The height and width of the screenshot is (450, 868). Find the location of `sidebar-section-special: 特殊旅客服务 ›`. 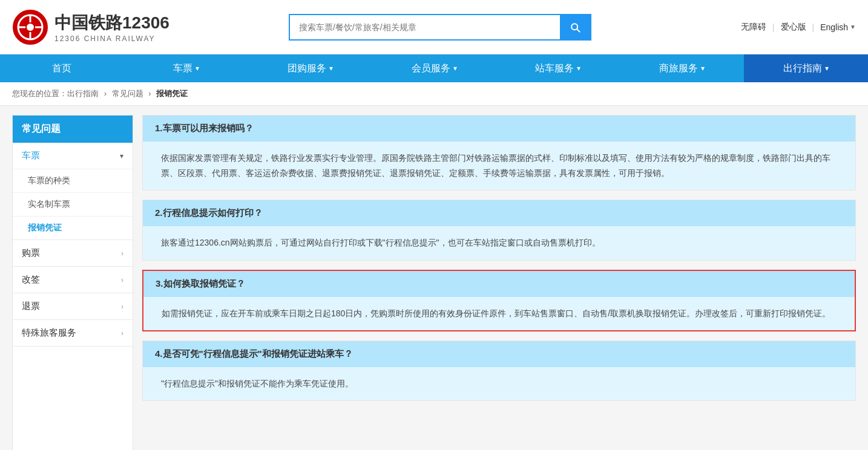

sidebar-section-special: 特殊旅客服务 › is located at coordinates (73, 333).